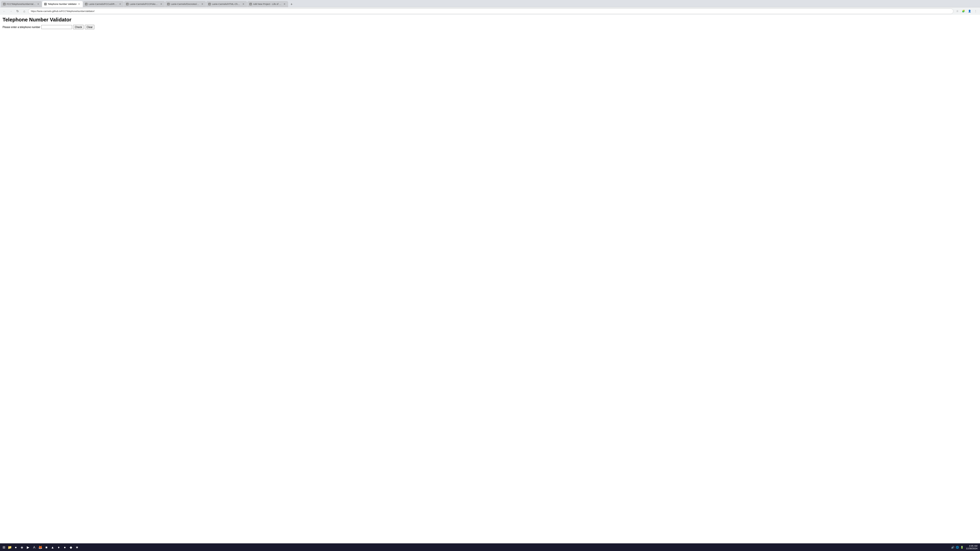 The width and height of the screenshot is (980, 551). I want to click on tab-label-tab5: Lanie-Carmelo/Docnotes/Artis..., so click(185, 4).